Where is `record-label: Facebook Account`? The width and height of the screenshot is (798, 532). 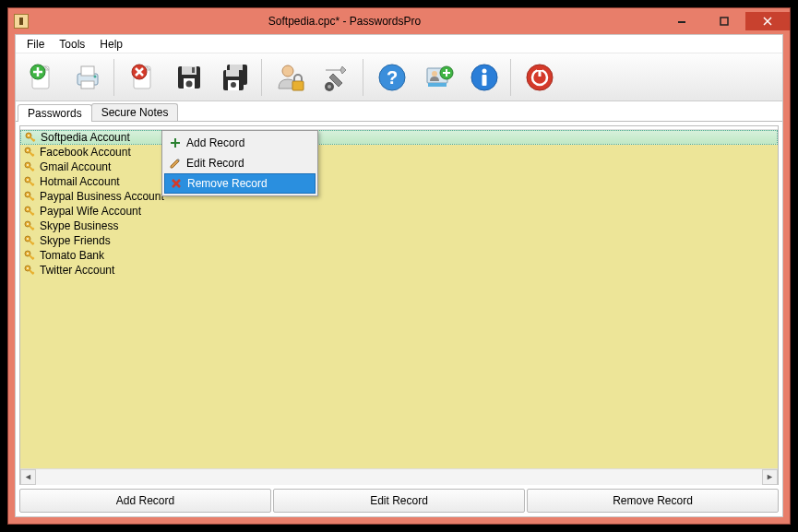
record-label: Facebook Account is located at coordinates (85, 152).